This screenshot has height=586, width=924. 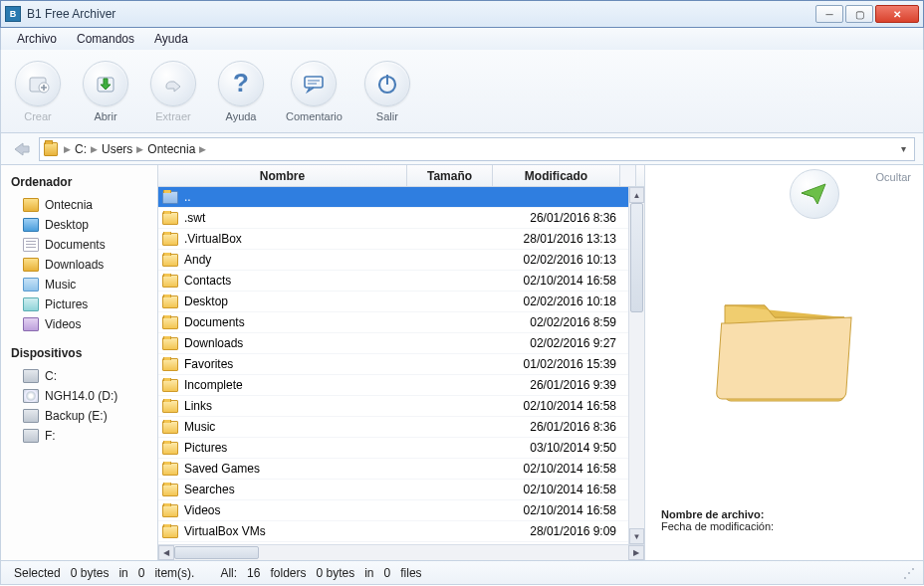 I want to click on file-modified: 26/01/2016 8:36, so click(x=557, y=427).